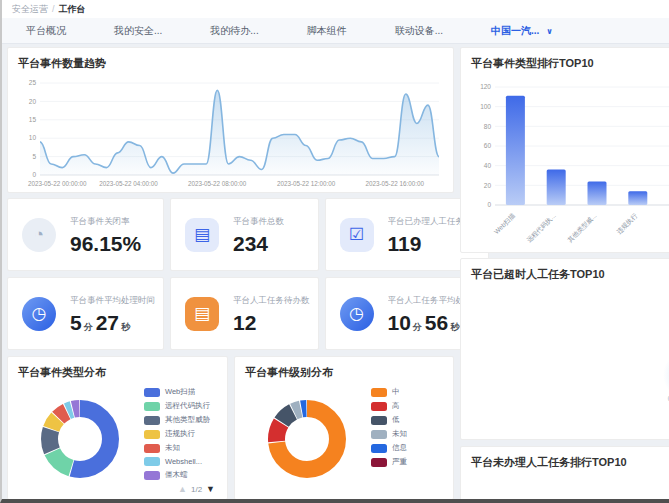 The width and height of the screenshot is (669, 503). I want to click on card-overdue-tasks: 平台已超时人工任务TOP10 00, so click(564, 349).